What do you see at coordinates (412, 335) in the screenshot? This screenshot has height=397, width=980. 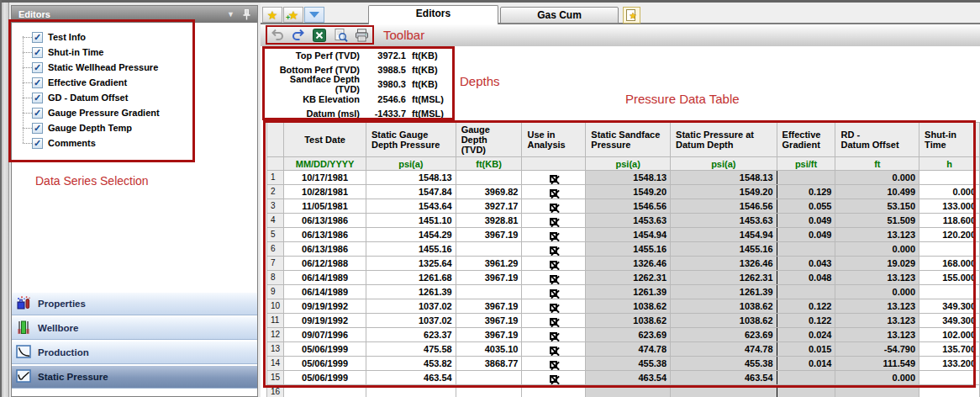 I see `static-gauge-depth-pressure-cell: 623.37` at bounding box center [412, 335].